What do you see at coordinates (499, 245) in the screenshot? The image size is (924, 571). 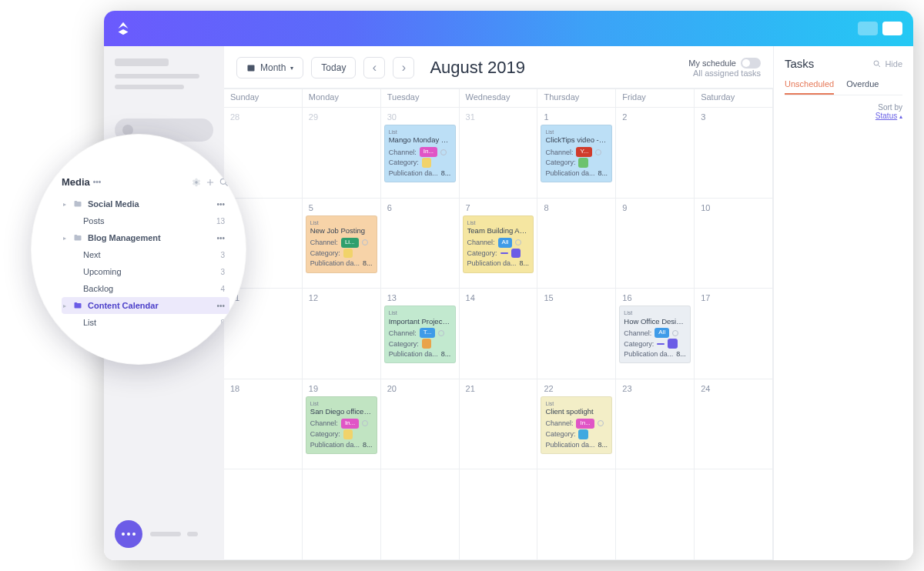 I see `task-card: ListTeam Building ActivitieChannel:AllCa…` at bounding box center [499, 245].